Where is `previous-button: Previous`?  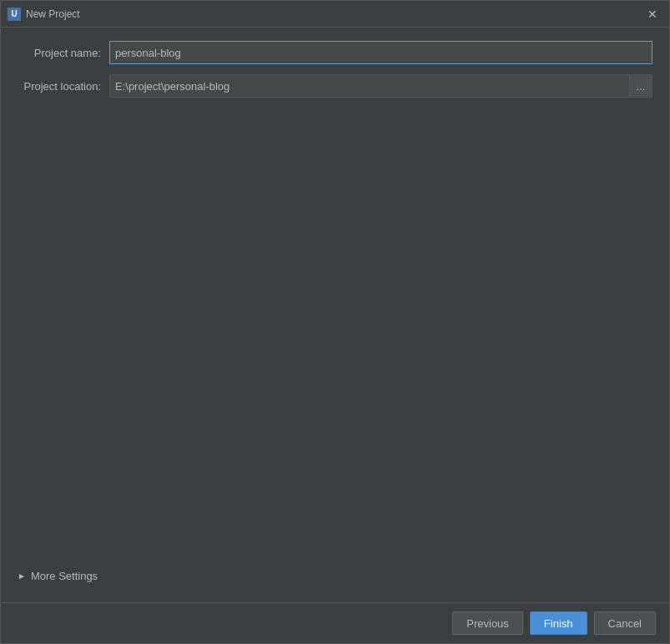
previous-button: Previous is located at coordinates (487, 623).